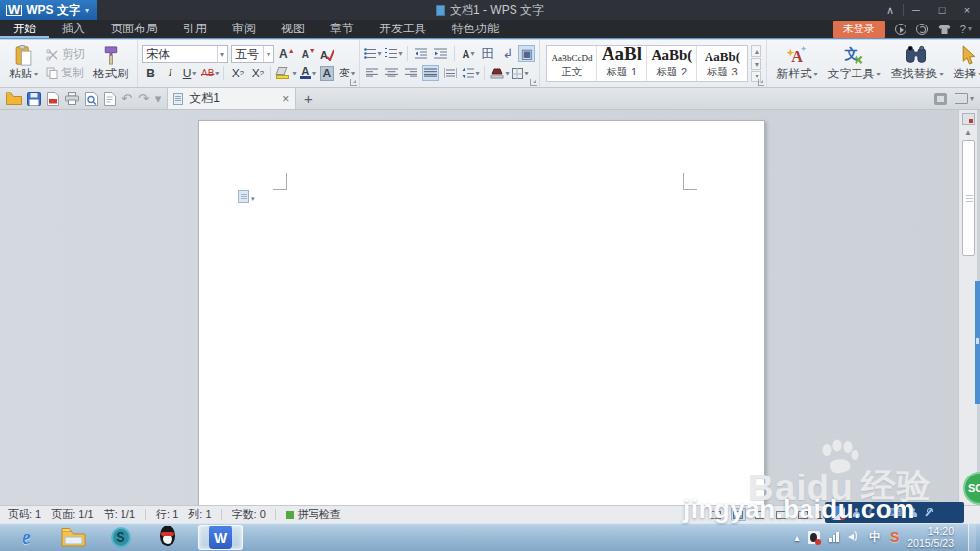 The width and height of the screenshot is (980, 551). I want to click on network-icon, so click(834, 537).